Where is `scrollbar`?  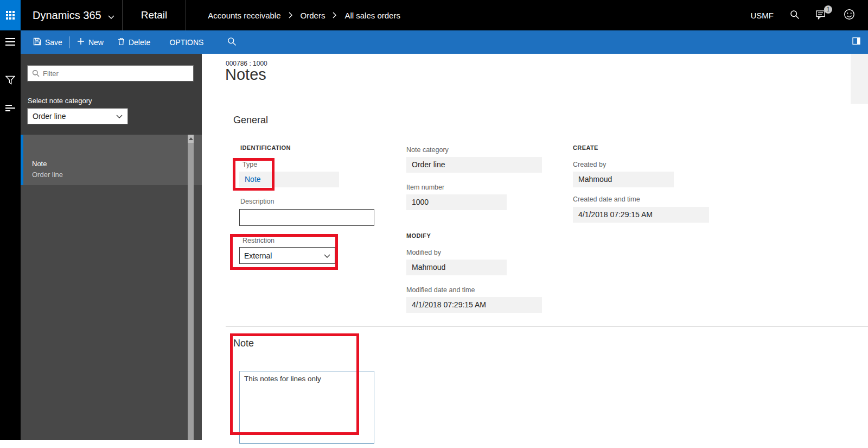
scrollbar is located at coordinates (191, 287).